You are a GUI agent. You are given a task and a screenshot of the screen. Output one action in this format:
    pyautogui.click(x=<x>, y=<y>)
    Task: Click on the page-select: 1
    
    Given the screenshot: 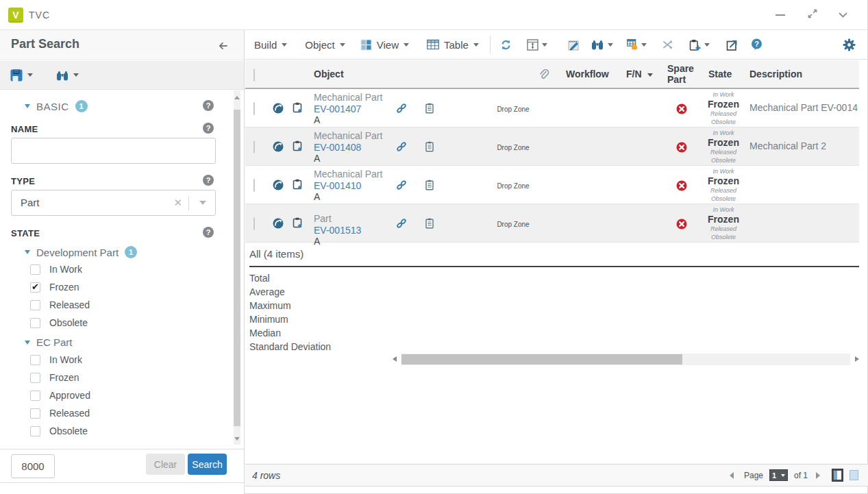 What is the action you would take?
    pyautogui.click(x=778, y=476)
    